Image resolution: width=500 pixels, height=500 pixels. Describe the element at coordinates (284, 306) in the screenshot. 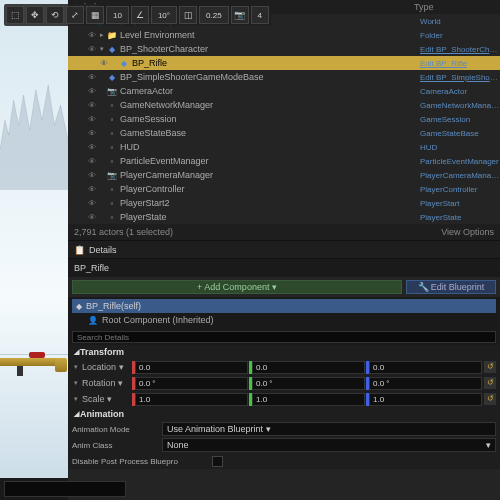

I see `component-root: ◆ BP_Rifle(self)` at that location.